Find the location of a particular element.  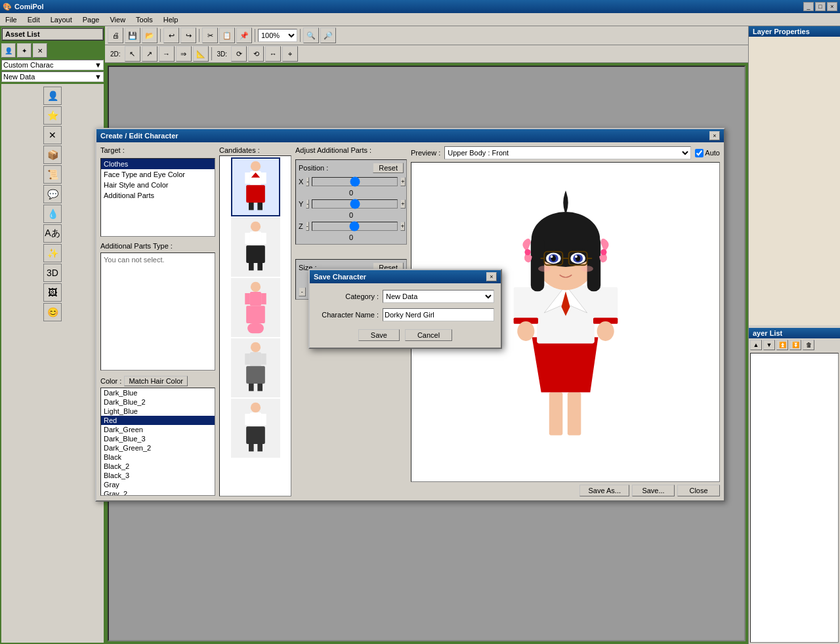

tb-3d-4: ⌖ is located at coordinates (290, 54).